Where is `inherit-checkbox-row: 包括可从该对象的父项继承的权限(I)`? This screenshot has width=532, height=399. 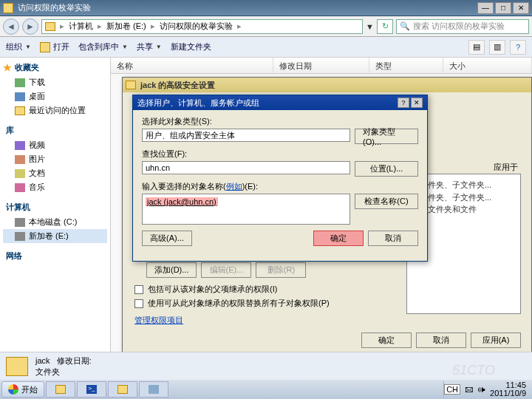
inherit-checkbox-row: 包括可从该对象的父项继承的权限(I) is located at coordinates (328, 290).